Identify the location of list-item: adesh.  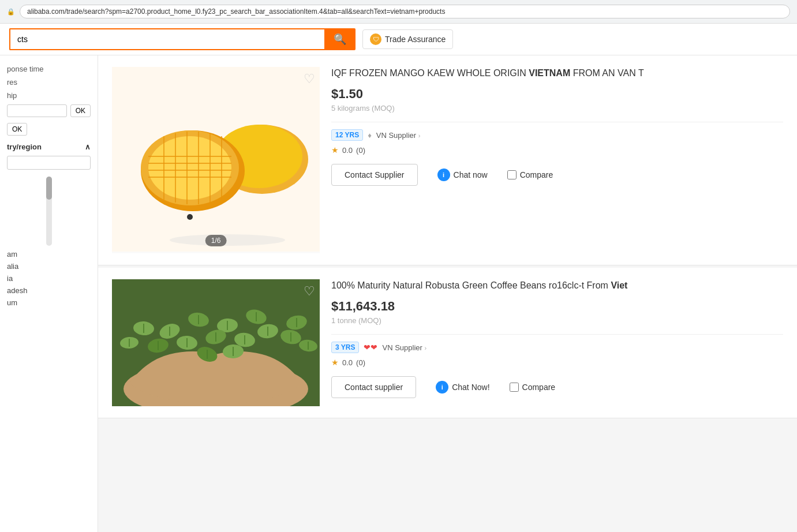
(48, 291).